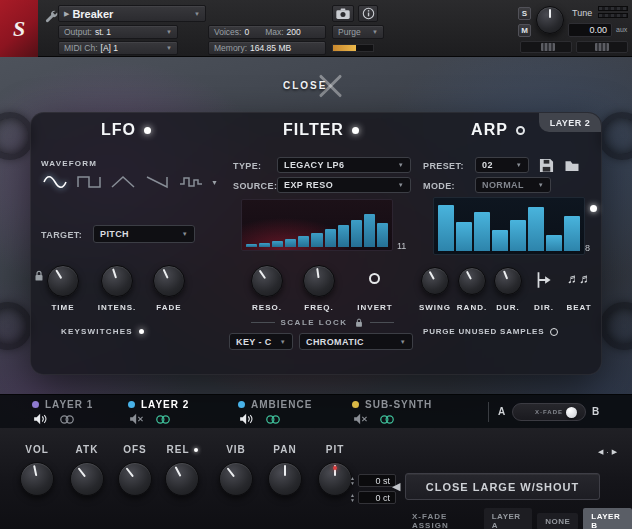 The height and width of the screenshot is (529, 632). Describe the element at coordinates (117, 281) in the screenshot. I see `lfo-intensity-knob` at that location.